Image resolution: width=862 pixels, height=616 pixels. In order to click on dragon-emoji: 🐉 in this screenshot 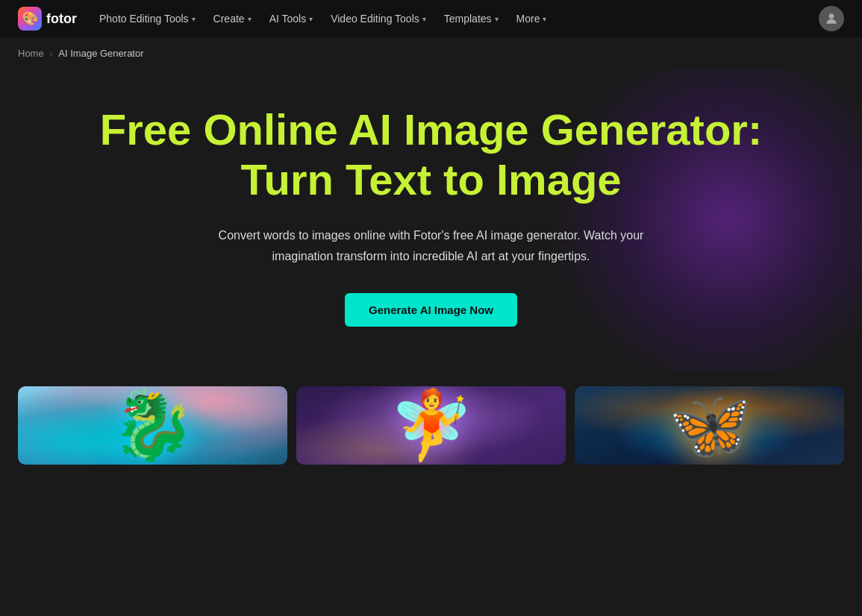, I will do `click(153, 425)`.